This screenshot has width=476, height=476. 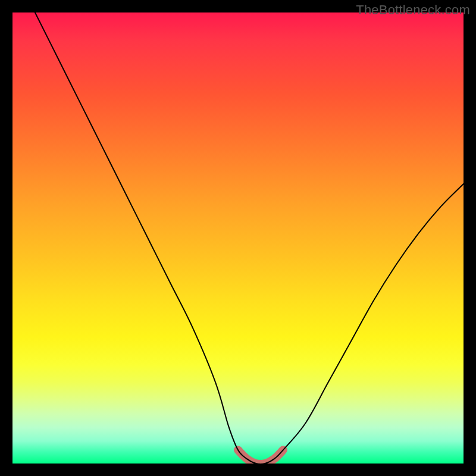 I want to click on watermark-text: TheBottleneck.com, so click(x=413, y=10).